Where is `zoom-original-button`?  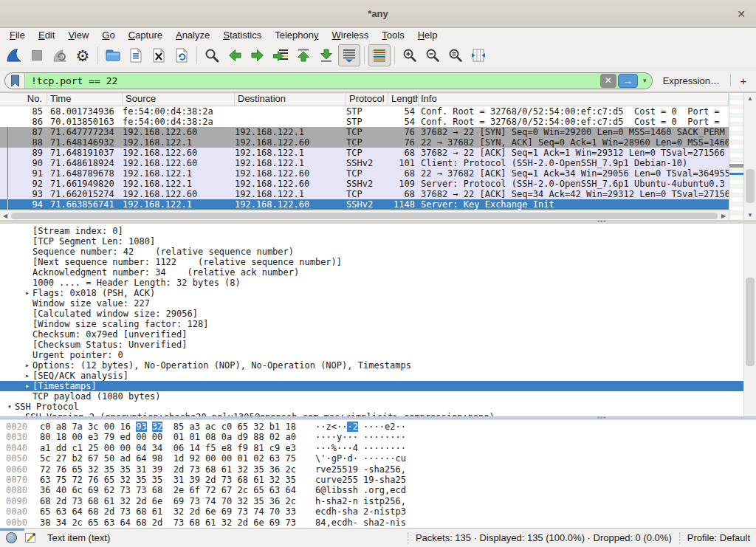
zoom-original-button is located at coordinates (456, 55).